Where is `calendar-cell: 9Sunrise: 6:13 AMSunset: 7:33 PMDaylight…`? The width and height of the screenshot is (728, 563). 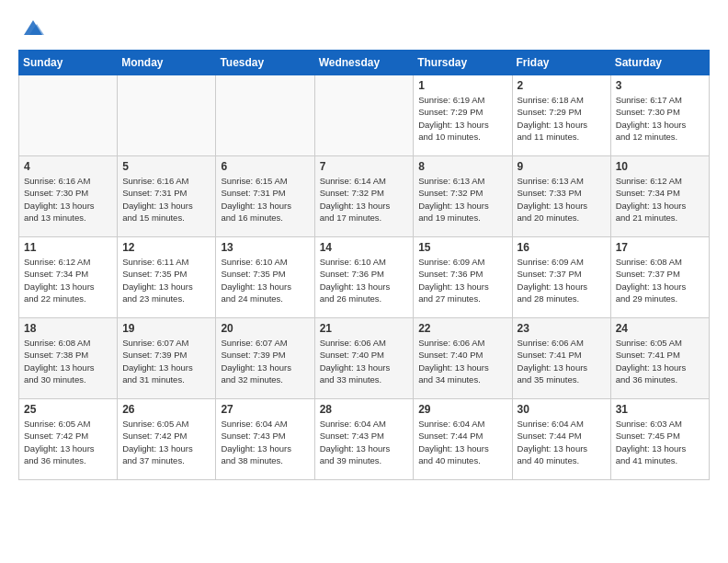
calendar-cell: 9Sunrise: 6:13 AMSunset: 7:33 PMDaylight… is located at coordinates (561, 197).